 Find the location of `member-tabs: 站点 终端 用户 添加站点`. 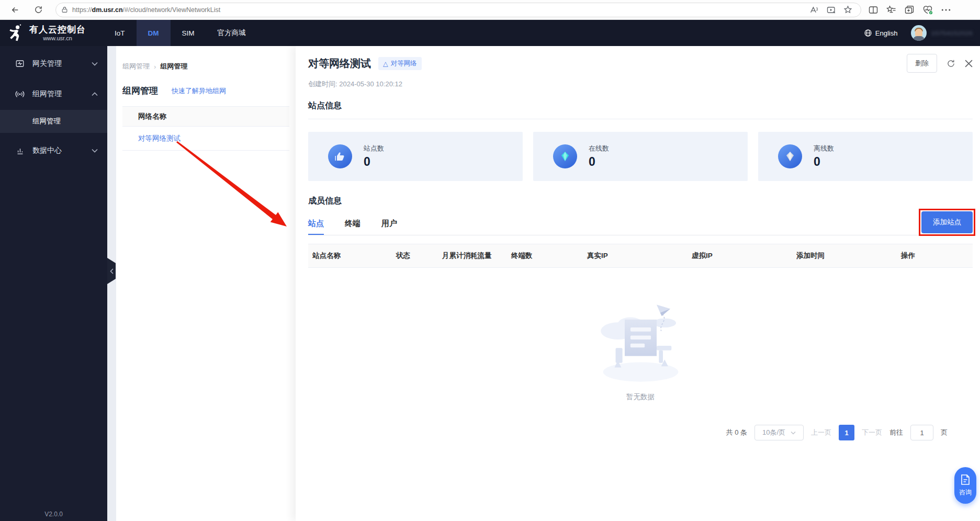

member-tabs: 站点 终端 用户 添加站点 is located at coordinates (640, 224).